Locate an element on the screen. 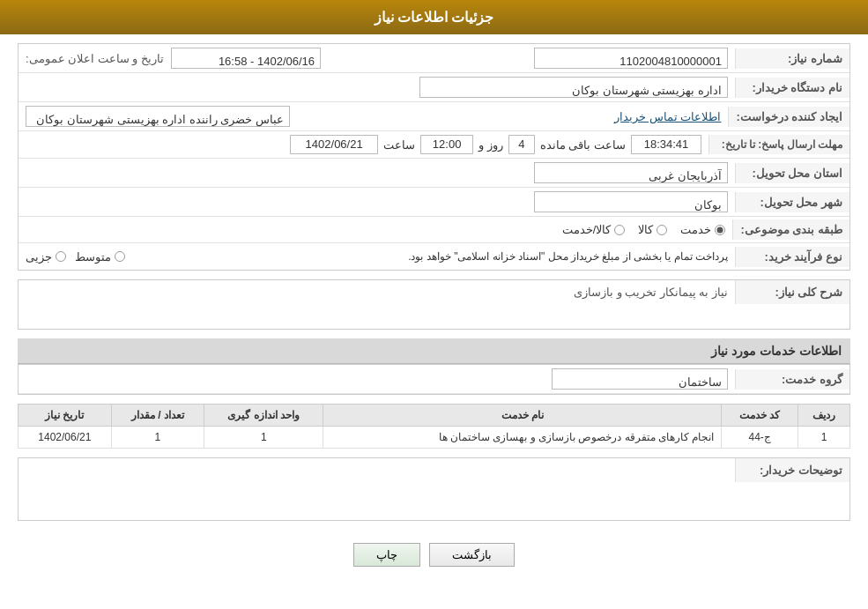 This screenshot has height=609, width=868. service-group-value: ساختمان is located at coordinates (377, 379).